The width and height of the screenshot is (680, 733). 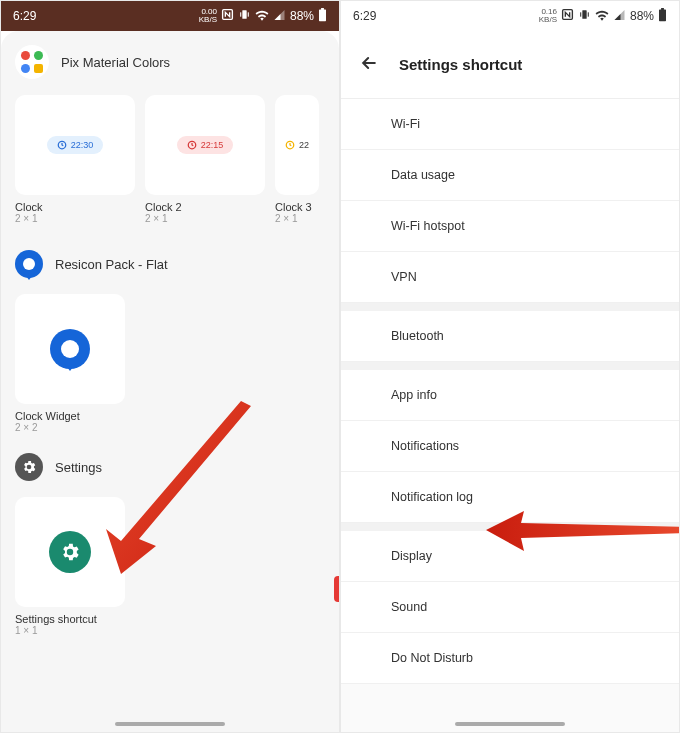 I want to click on list-item-data-usage: Data usage, so click(x=510, y=176).